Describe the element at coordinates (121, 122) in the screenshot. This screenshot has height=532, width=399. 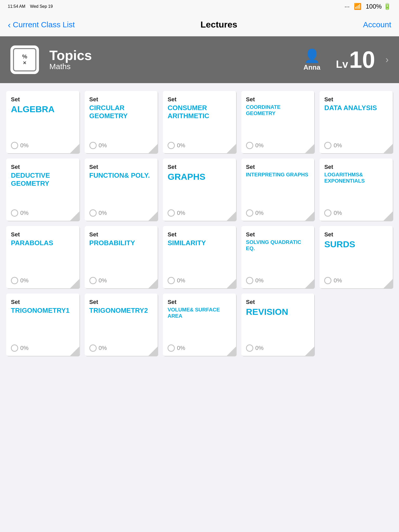
I see `topic-card: Set CIRCULAR GEOMETRY 0%` at that location.